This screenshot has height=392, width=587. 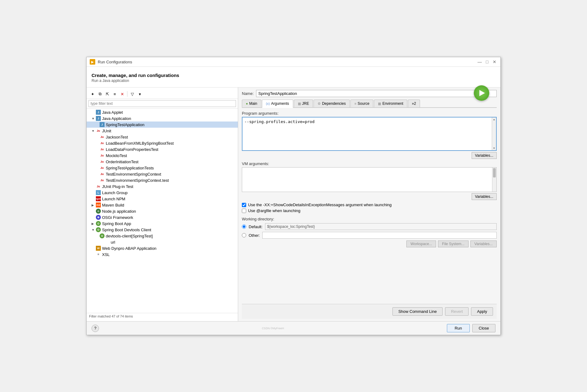 I want to click on tree-item: JuJacksonTest, so click(x=162, y=137).